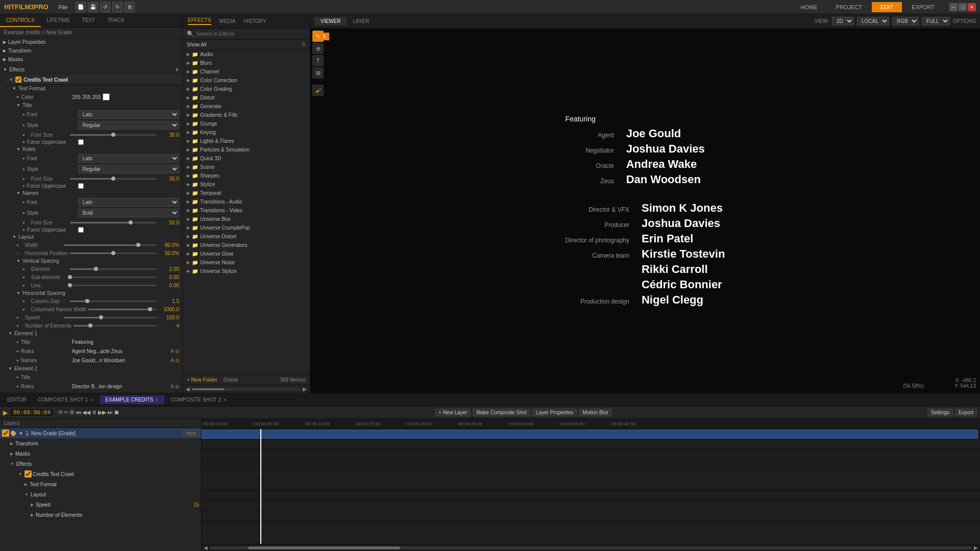 Image resolution: width=980 pixels, height=551 pixels. Describe the element at coordinates (28, 474) in the screenshot. I see `credits-enable` at that location.